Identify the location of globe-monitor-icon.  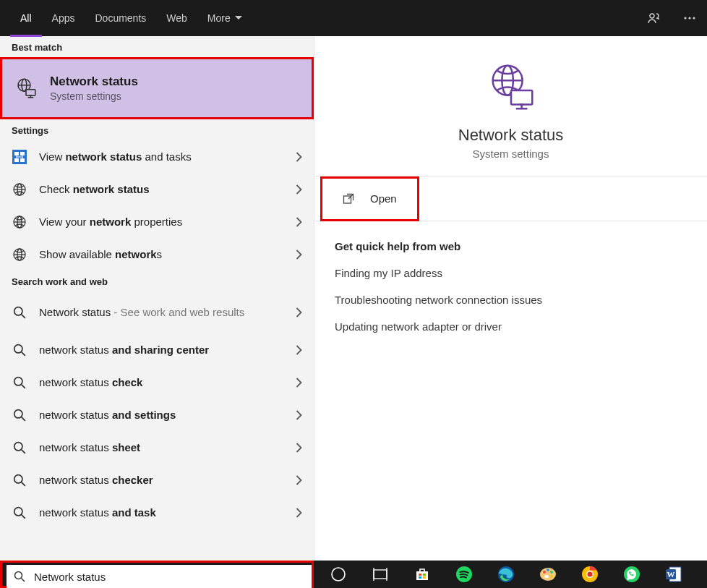
(26, 88).